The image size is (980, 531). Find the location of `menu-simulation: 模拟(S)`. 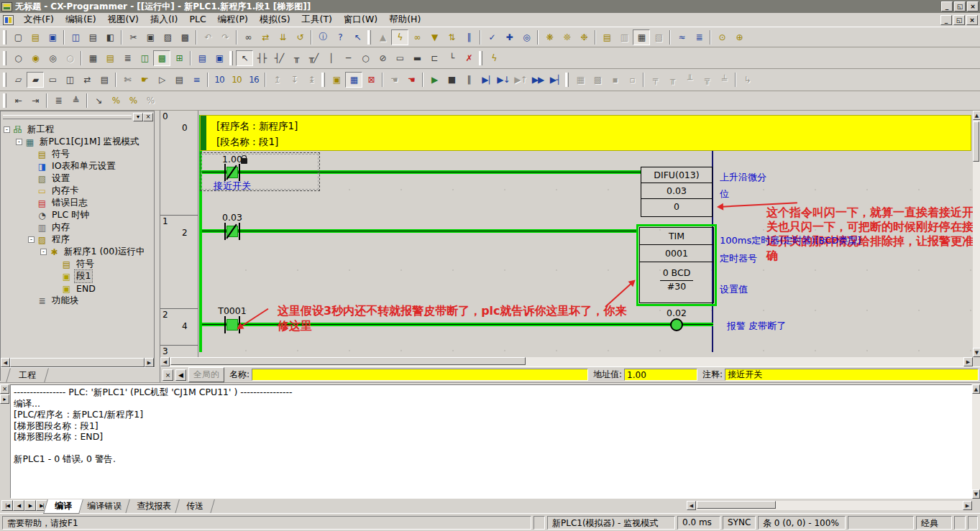

menu-simulation: 模拟(S) is located at coordinates (275, 20).